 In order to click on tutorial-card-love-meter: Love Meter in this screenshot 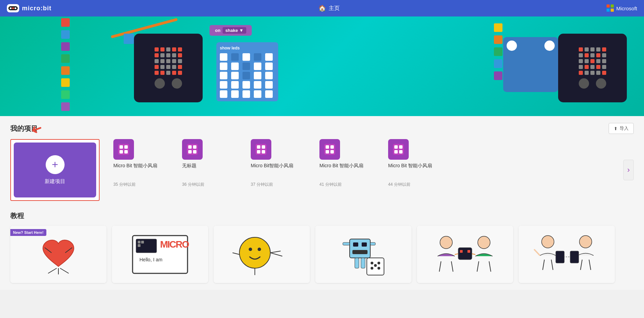, I will do `click(465, 254)`.